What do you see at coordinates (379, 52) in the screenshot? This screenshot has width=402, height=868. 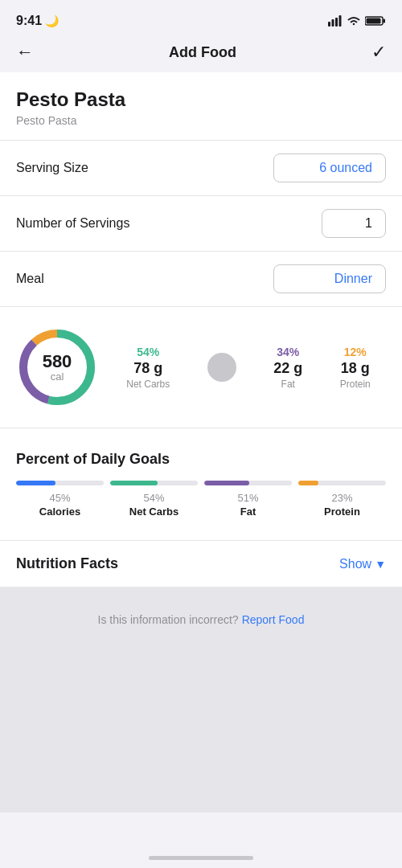 I see `check-button: ✓` at bounding box center [379, 52].